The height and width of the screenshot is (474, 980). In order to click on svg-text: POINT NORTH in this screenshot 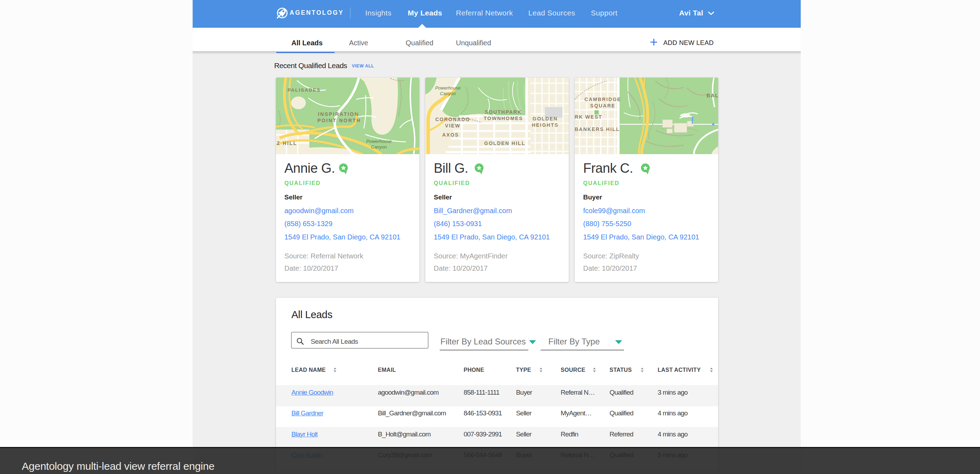, I will do `click(339, 120)`.